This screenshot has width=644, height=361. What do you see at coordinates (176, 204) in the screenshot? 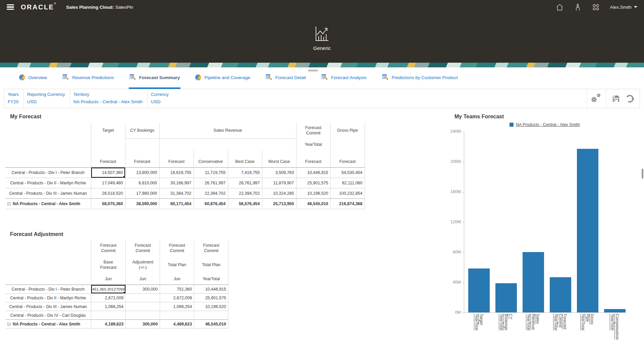
I see `grid-cell: 80,171,454` at bounding box center [176, 204].